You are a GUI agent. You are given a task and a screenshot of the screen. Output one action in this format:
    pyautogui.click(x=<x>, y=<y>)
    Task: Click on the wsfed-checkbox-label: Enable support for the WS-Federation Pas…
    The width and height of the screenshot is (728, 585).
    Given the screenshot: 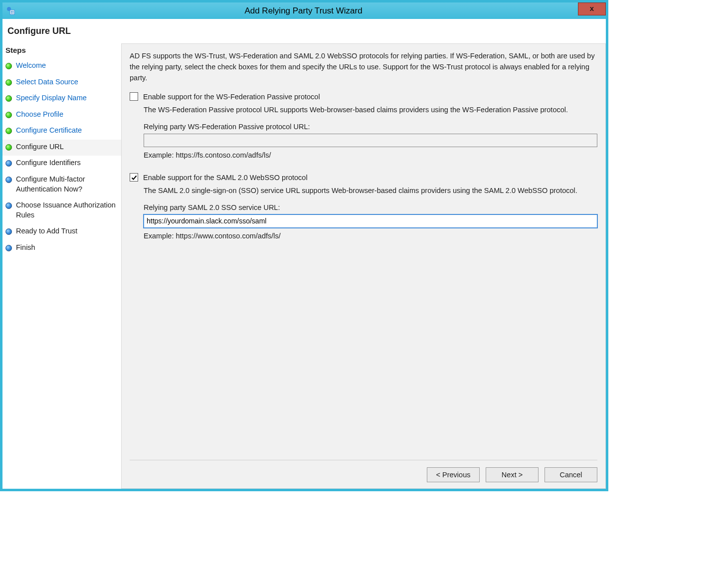 What is the action you would take?
    pyautogui.click(x=231, y=97)
    